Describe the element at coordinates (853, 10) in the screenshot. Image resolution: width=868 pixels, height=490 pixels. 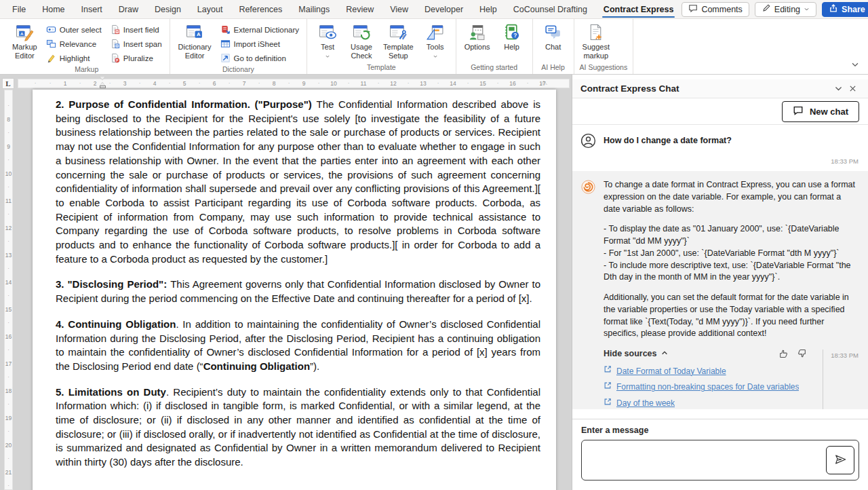
I see `share-label: Share` at that location.